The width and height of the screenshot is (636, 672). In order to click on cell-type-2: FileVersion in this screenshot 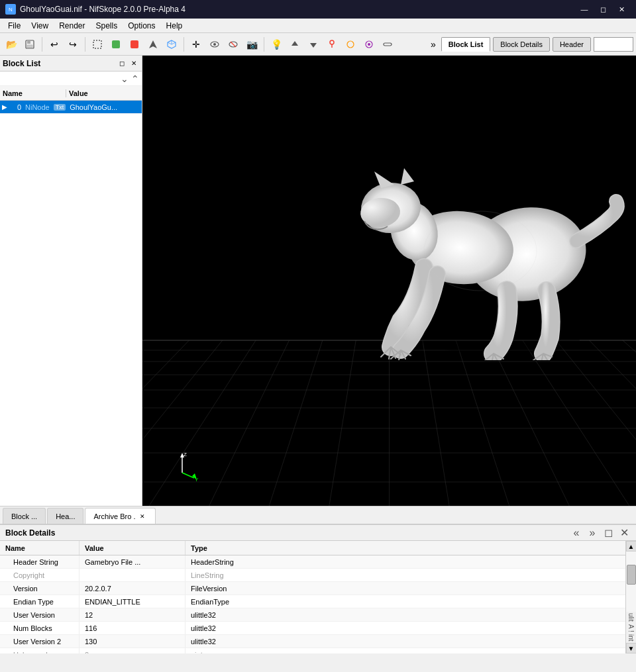, I will do `click(405, 588)`.